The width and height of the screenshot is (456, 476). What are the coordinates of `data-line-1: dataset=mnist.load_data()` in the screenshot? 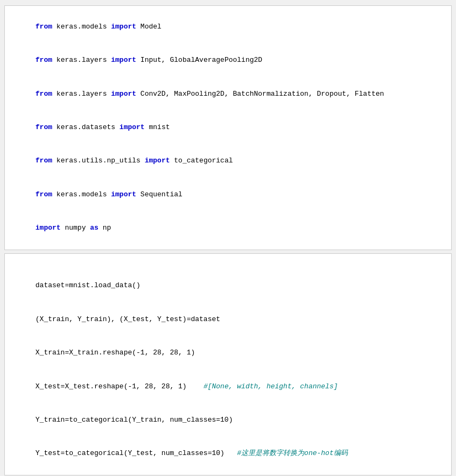 It's located at (228, 286).